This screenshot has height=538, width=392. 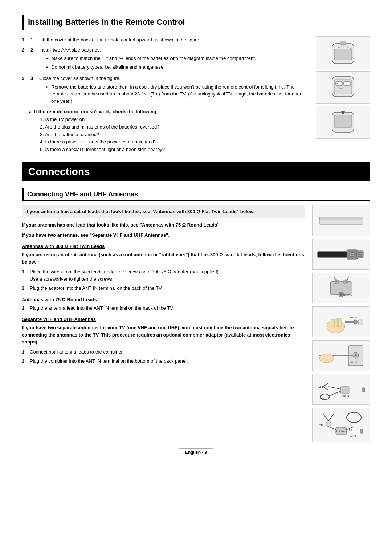 I want to click on batteries-sub-2: Do not mix battery types, i.e. alkaline …, so click(x=150, y=67).